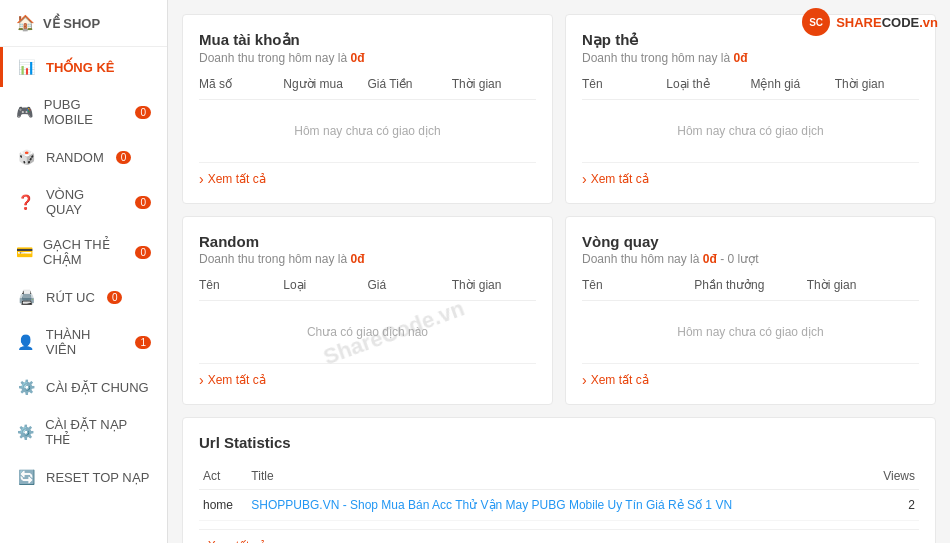  What do you see at coordinates (750, 376) in the screenshot?
I see `vong-quay-view-all: Xem tất cả` at bounding box center [750, 376].